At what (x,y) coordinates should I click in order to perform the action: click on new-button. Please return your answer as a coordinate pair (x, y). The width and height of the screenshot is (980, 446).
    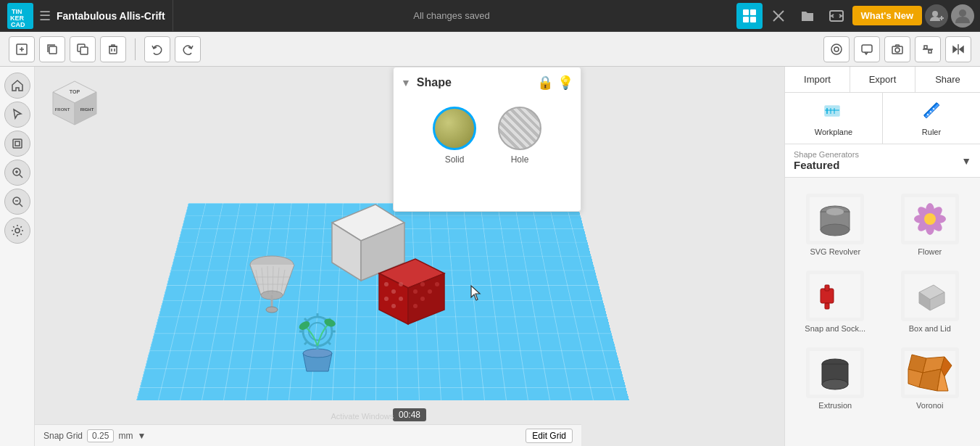
    Looking at the image, I should click on (22, 49).